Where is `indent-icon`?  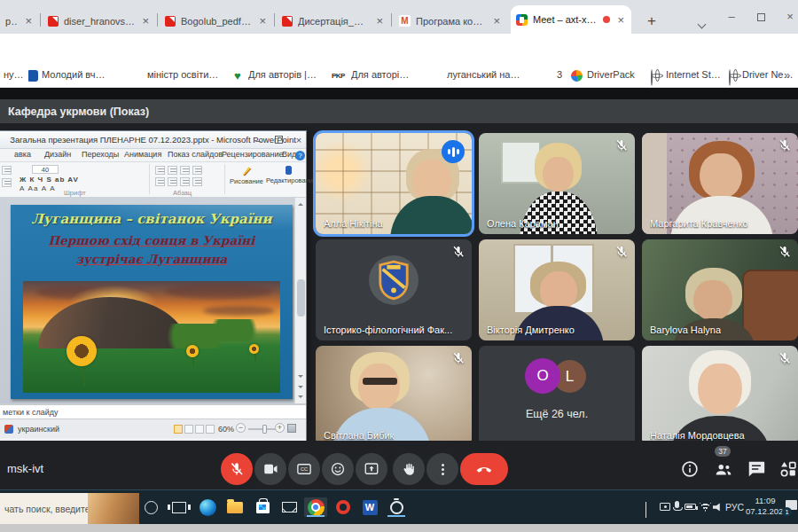 indent-icon is located at coordinates (184, 170).